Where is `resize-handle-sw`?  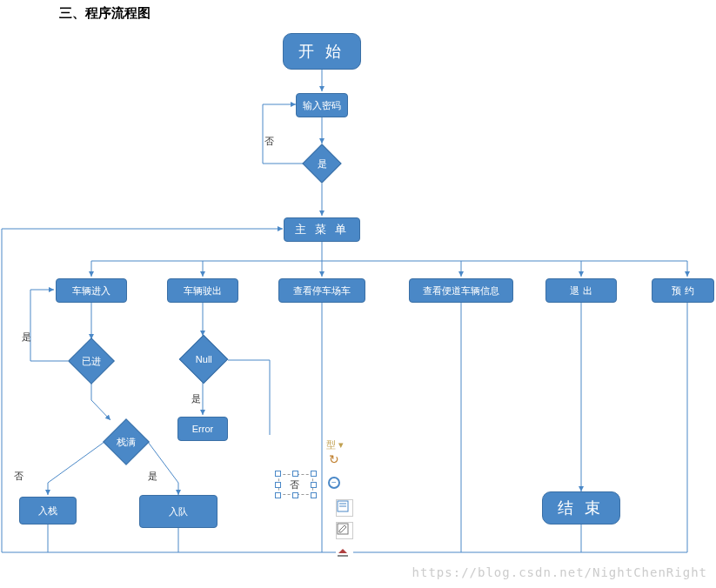
resize-handle-sw is located at coordinates (278, 496).